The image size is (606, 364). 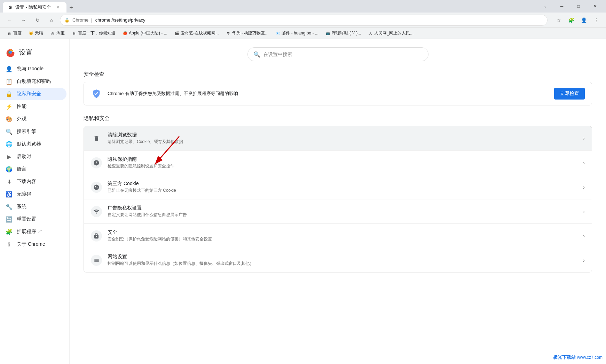 What do you see at coordinates (343, 236) in the screenshot?
I see `security-content: 安全 安全浏览（保护您免受危险网站的侵害）和其他安全设置` at bounding box center [343, 236].